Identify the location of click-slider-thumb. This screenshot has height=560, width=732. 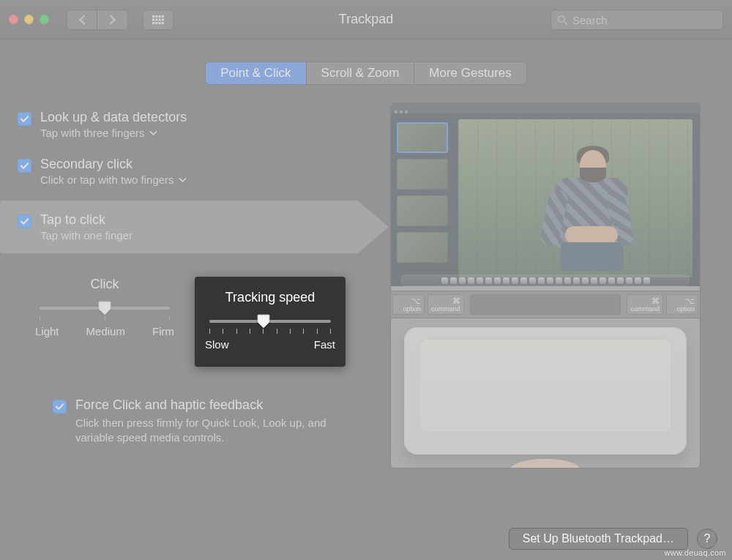
(105, 308).